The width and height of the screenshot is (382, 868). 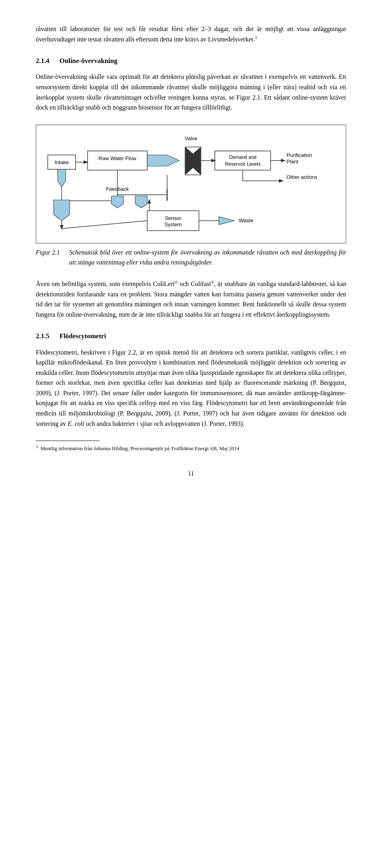 What do you see at coordinates (173, 218) in the screenshot?
I see `sensor-system-label: Sensor` at bounding box center [173, 218].